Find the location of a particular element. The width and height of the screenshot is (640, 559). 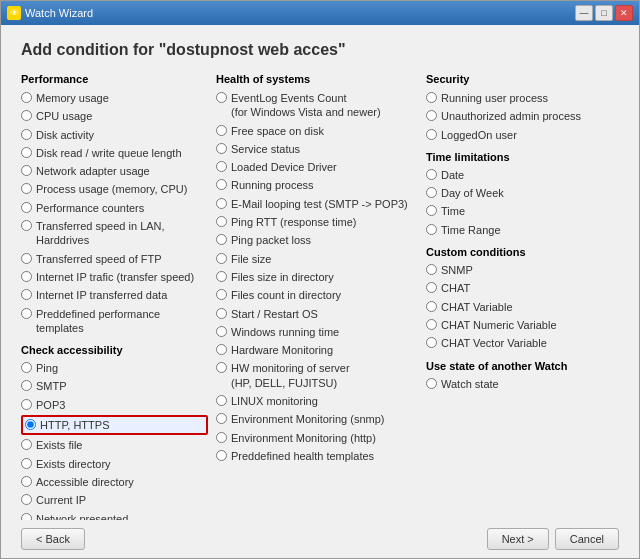

radio-predefined-health-templates-input is located at coordinates (222, 456).